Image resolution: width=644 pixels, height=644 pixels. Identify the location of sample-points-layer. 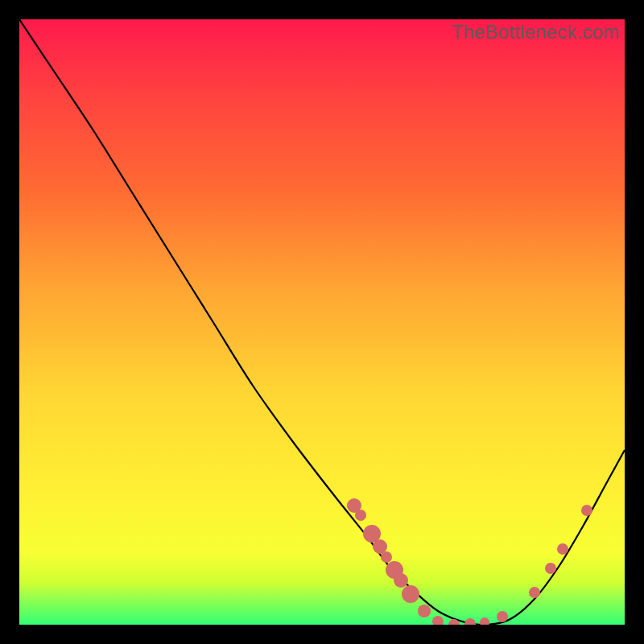
(470, 562).